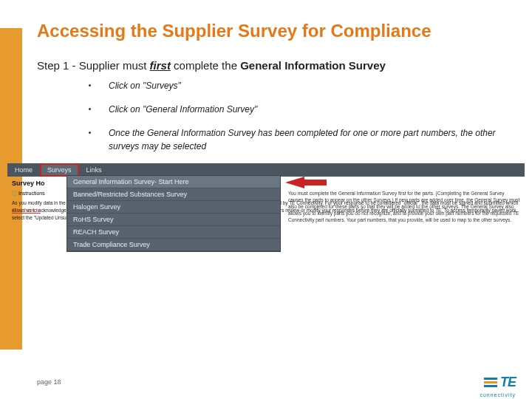  I want to click on dropdown-item-halogen: Halogen Survey, so click(174, 207).